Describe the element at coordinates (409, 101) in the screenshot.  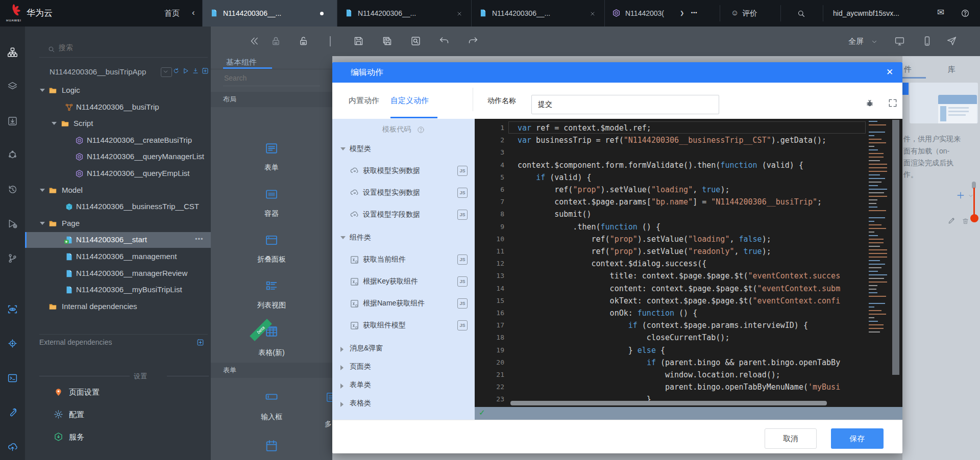
I see `tab-custom-actions: 自定义动作` at that location.